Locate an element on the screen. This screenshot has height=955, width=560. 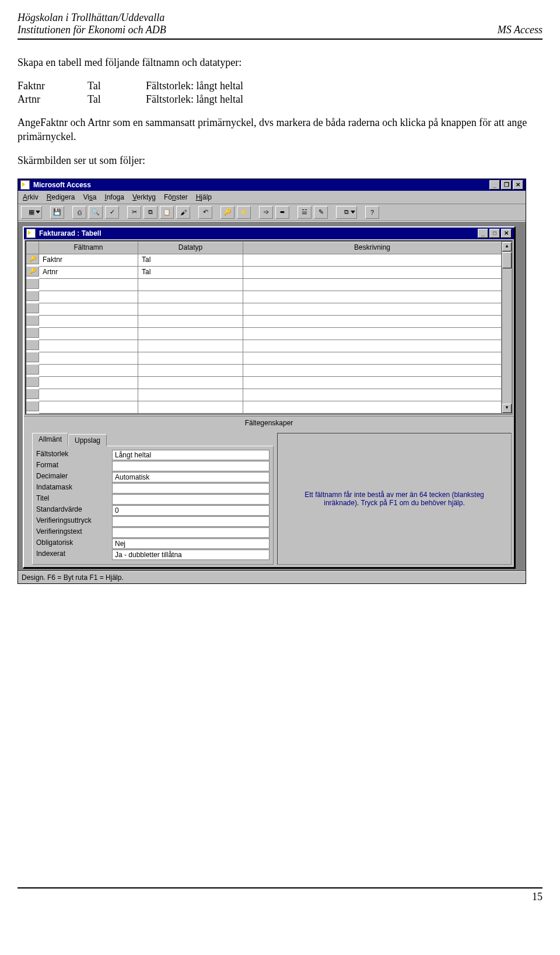
field-spec-table: Faktnr Tal Fältstorlek: långt heltal Art… is located at coordinates (280, 93).